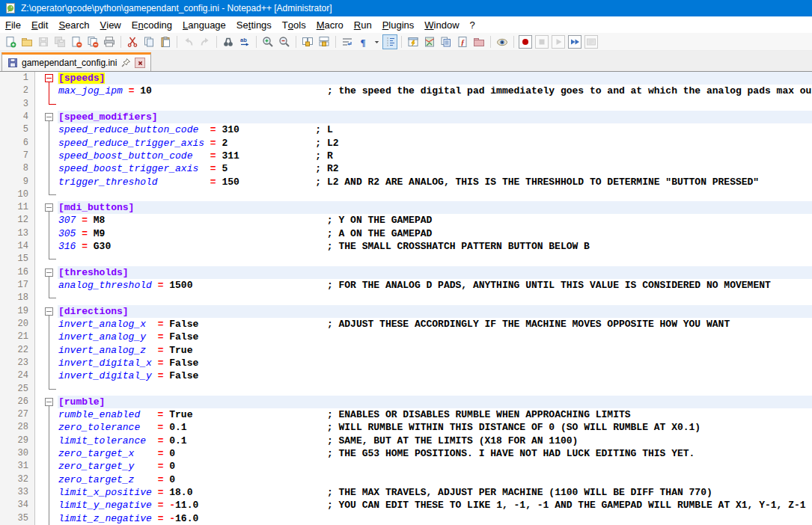 Image resolution: width=812 pixels, height=525 pixels. What do you see at coordinates (406, 233) in the screenshot?
I see `editor-line: 13305 = M9 ; A ON THE GAMEPAD` at bounding box center [406, 233].